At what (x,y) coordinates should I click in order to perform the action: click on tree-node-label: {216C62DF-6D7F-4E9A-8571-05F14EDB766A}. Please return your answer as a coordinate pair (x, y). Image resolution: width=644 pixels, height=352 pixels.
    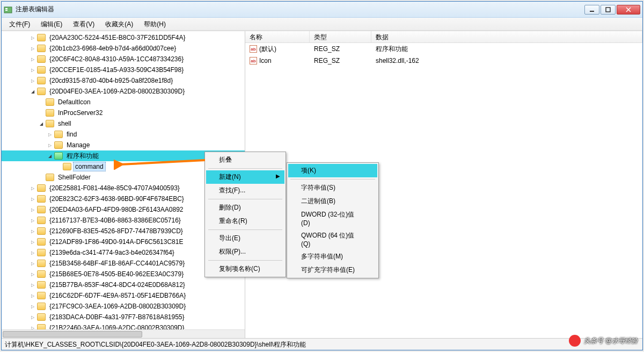
    Looking at the image, I should click on (118, 296).